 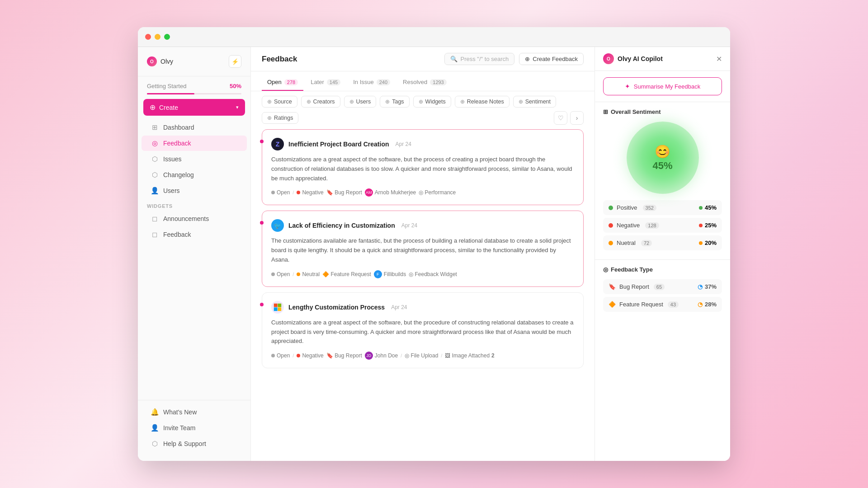 I want to click on source-filter-icon: ⊕, so click(x=269, y=102).